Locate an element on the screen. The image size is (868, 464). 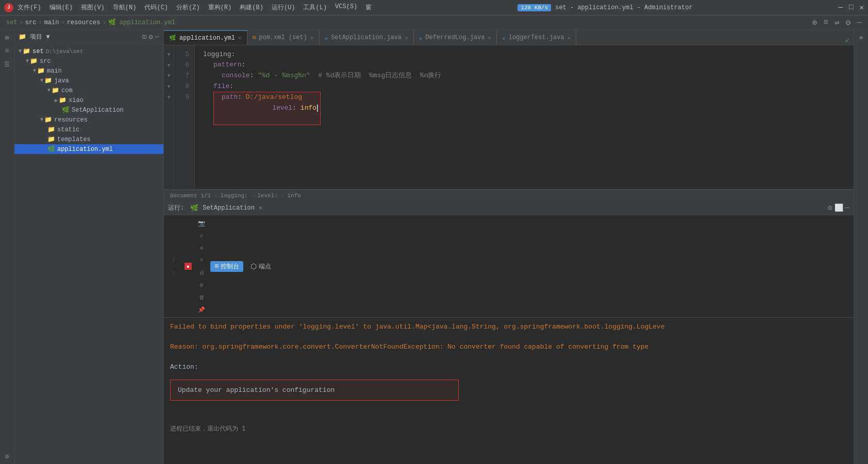
tab-pom-xml: m pom.xml (set) ✕ is located at coordinates (283, 38).